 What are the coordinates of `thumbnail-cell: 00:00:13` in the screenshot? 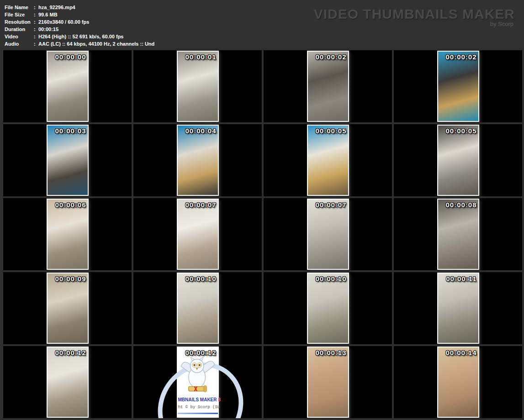 It's located at (328, 382).